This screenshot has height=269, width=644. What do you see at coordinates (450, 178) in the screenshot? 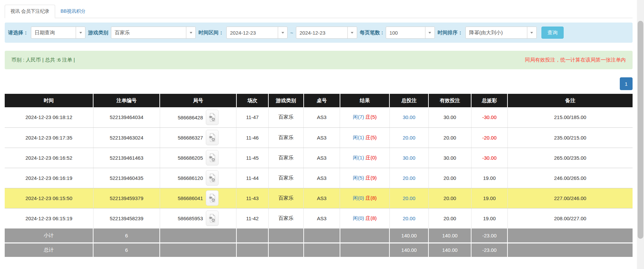
I see `valid-bet-cell: 20.00` at bounding box center [450, 178].